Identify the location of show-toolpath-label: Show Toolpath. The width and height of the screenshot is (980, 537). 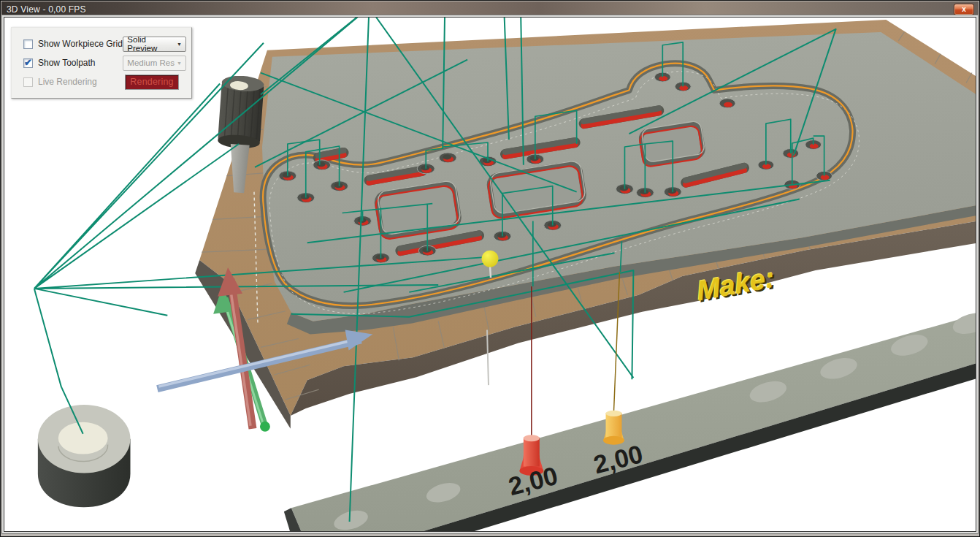
(67, 63).